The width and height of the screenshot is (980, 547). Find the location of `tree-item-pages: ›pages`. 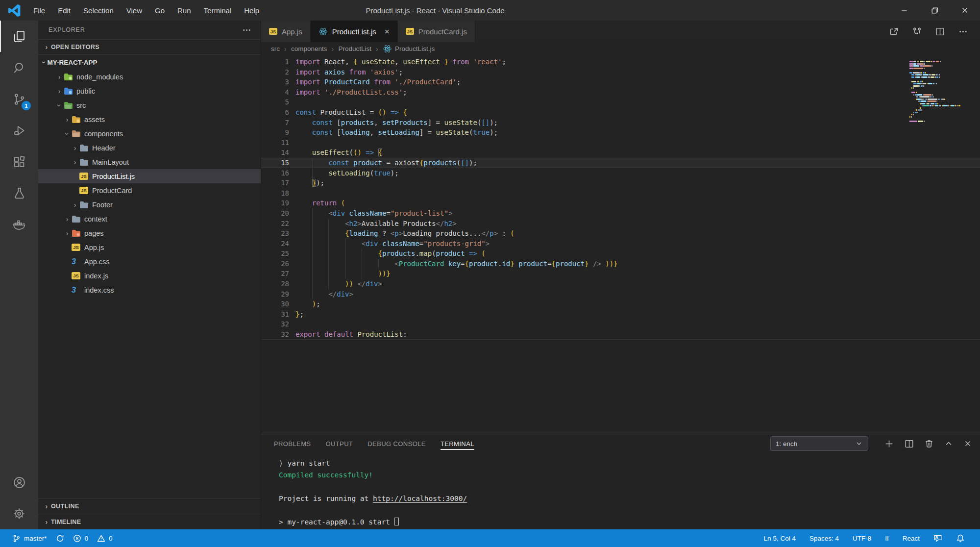

tree-item-pages: ›pages is located at coordinates (149, 233).